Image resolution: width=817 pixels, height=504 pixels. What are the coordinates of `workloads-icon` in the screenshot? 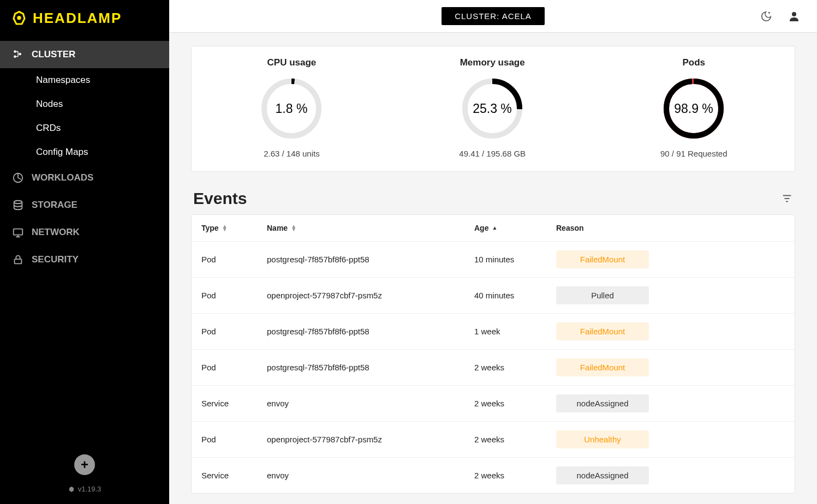 It's located at (18, 178).